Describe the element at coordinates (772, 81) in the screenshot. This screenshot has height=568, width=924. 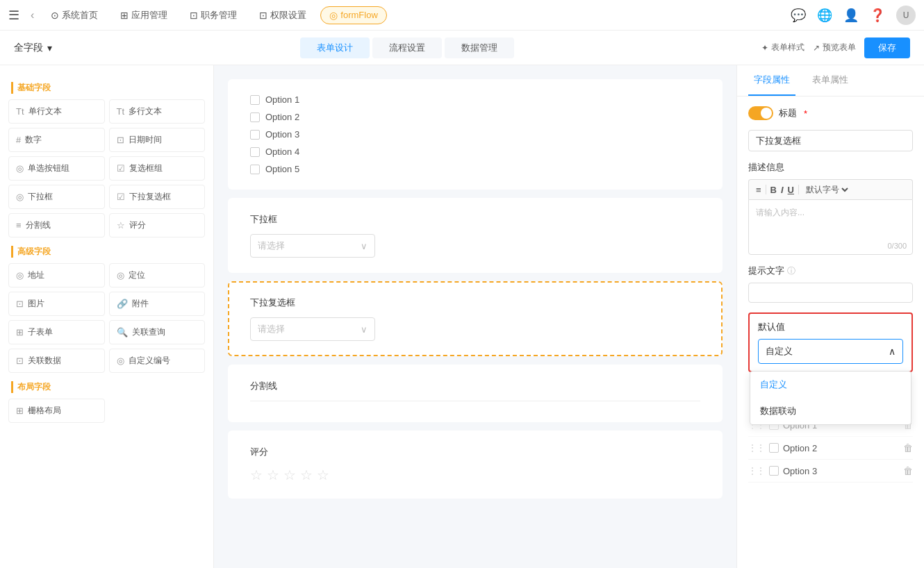
I see `tab-field-props: 字段属性` at that location.